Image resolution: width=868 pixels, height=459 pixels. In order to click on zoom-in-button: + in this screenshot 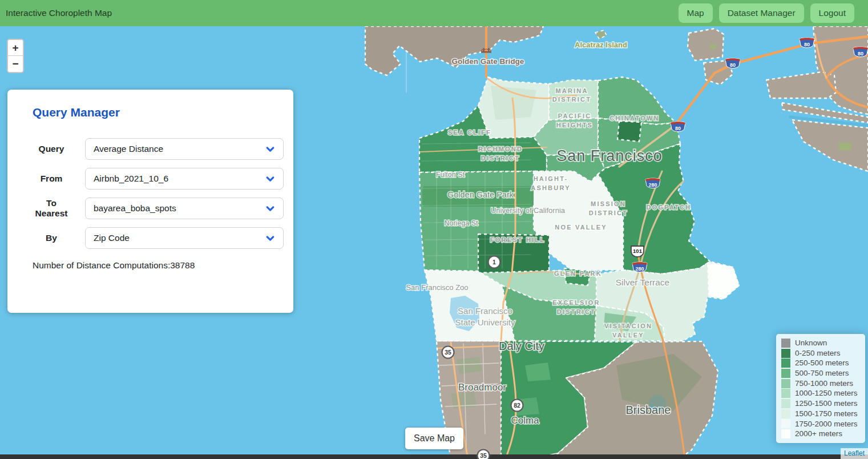, I will do `click(15, 48)`.